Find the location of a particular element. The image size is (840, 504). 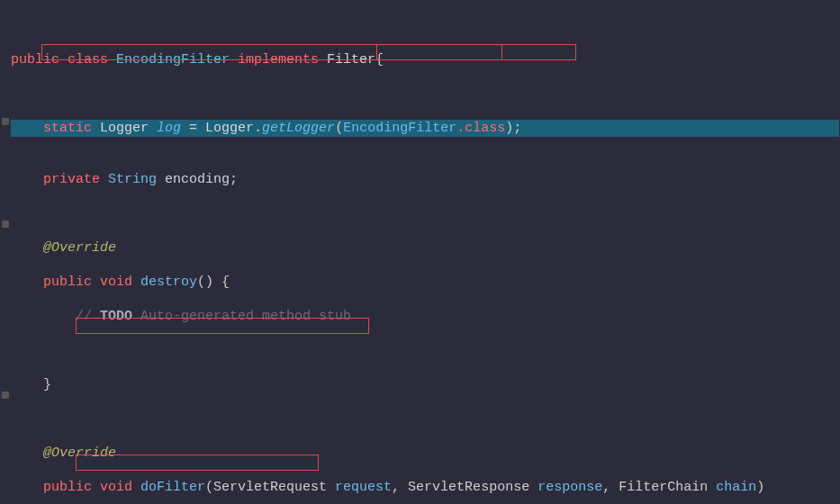

code-line-highlighted: static Logger log = Logger.getLogger(Enc… is located at coordinates (425, 128).